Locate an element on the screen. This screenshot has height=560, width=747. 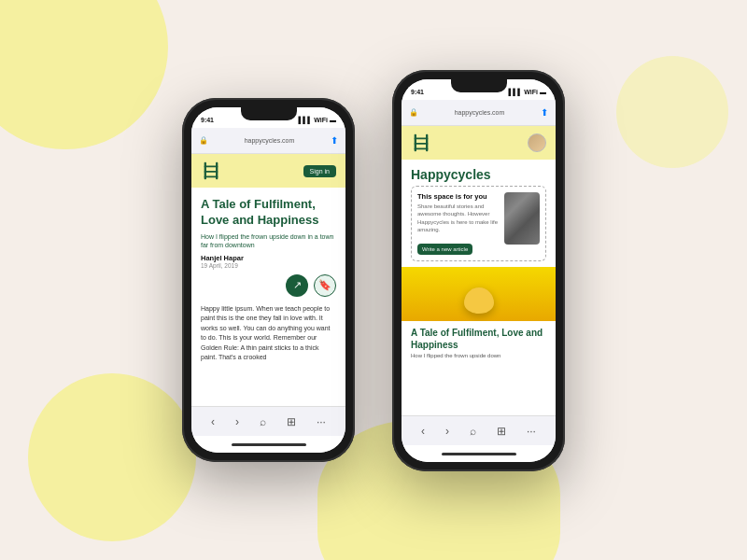
phone-2-page-title: Happycycles is located at coordinates (478, 173).